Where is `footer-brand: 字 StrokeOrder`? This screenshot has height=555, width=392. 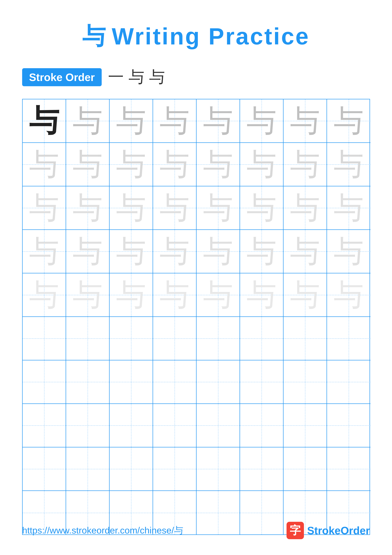 footer-brand: 字 StrokeOrder is located at coordinates (328, 531).